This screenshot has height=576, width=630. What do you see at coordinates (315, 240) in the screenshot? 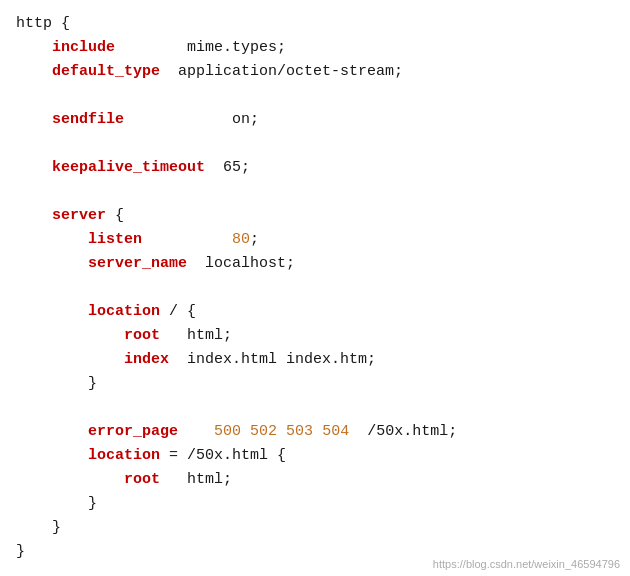
I see `code-line: listen 80;` at bounding box center [315, 240].